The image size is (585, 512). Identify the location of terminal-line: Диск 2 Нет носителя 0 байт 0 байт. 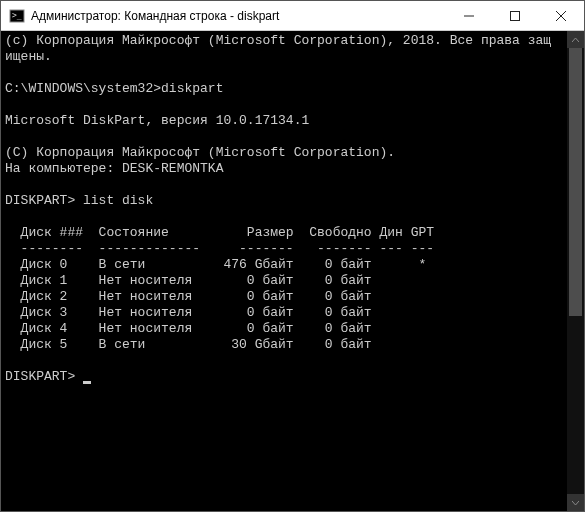
(286, 297).